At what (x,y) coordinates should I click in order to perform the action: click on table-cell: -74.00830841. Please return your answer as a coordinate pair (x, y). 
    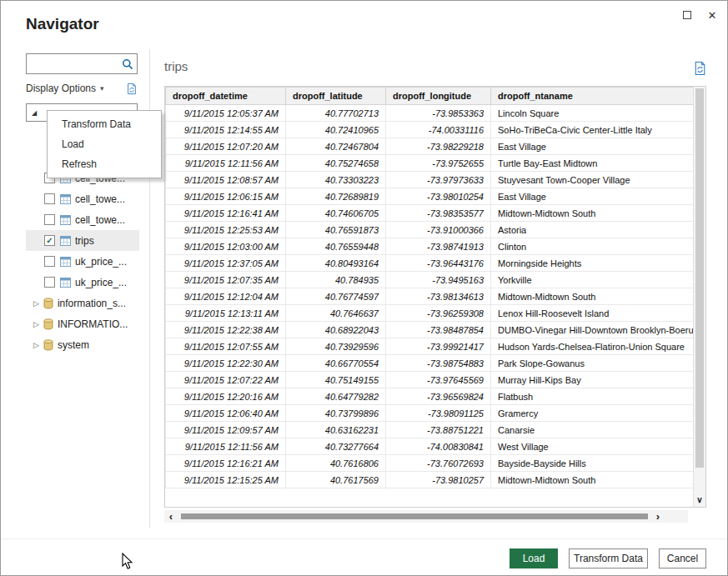
    Looking at the image, I should click on (439, 447).